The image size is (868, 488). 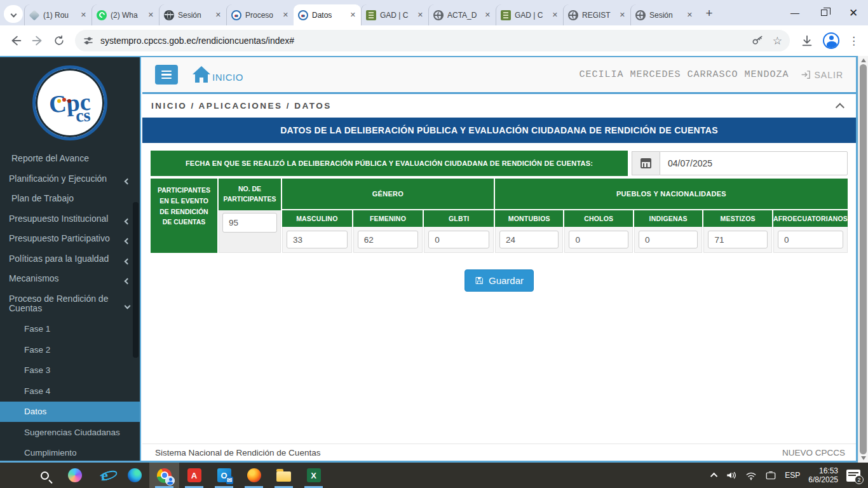 I want to click on sidebar-item-label: Plan de Trabajo, so click(x=43, y=198).